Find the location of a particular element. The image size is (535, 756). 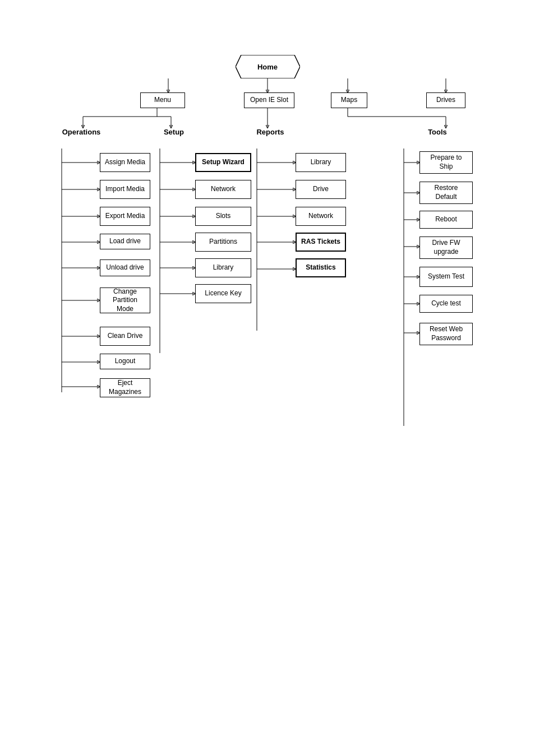

tools-cycle-test: Cycle test is located at coordinates (446, 304).